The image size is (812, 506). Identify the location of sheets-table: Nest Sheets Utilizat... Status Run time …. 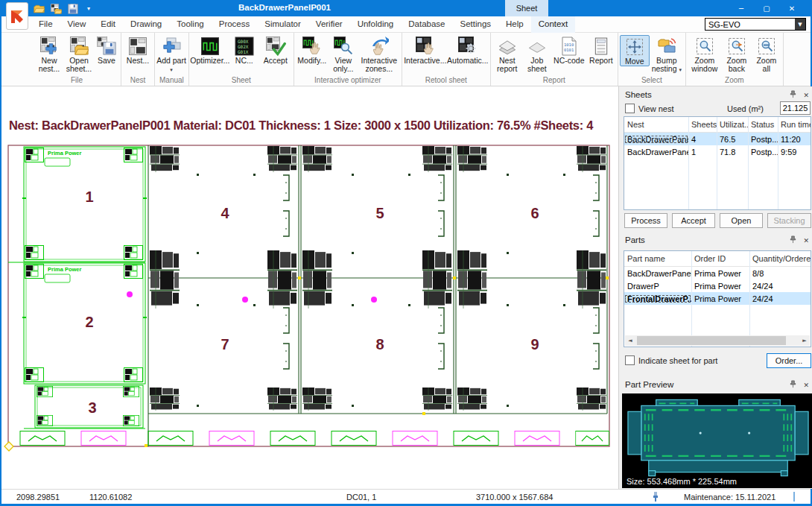
(717, 163).